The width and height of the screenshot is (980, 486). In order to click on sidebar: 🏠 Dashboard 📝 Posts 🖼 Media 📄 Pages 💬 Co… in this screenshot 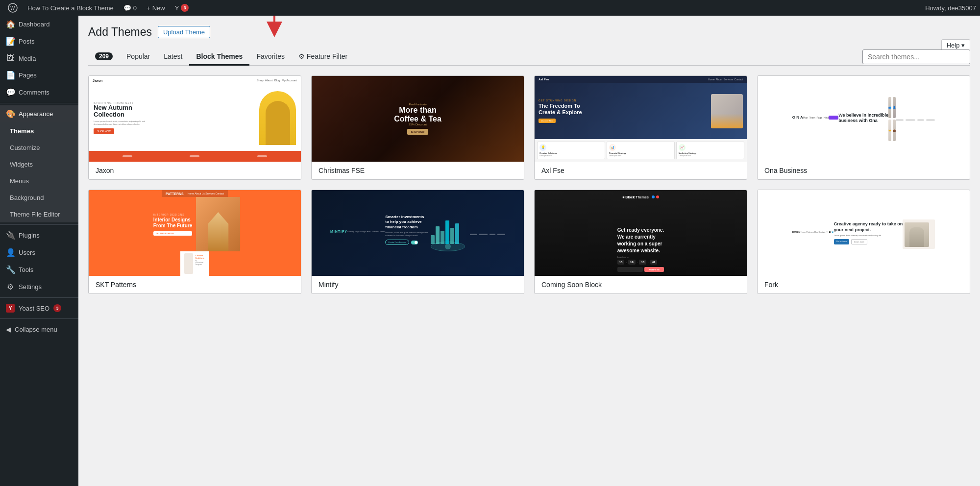, I will do `click(39, 251)`.